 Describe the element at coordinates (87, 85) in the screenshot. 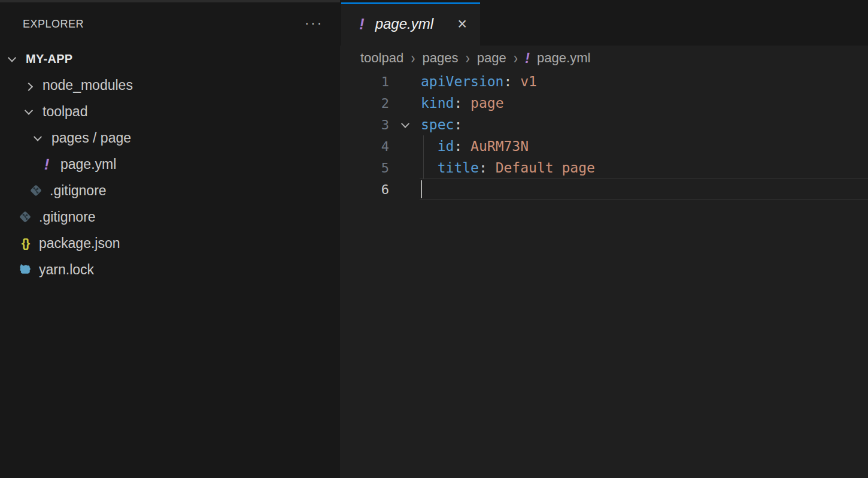

I see `tree-item-label: node_modules` at that location.